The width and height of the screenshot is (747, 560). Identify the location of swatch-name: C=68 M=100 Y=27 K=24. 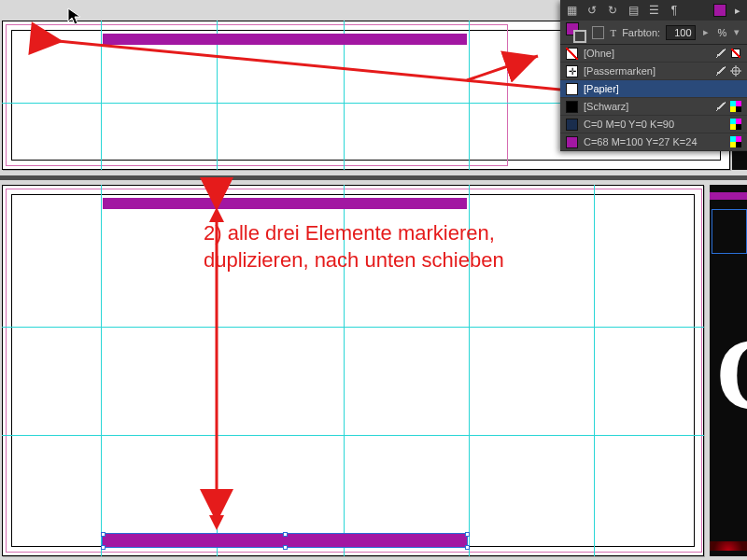
(654, 142).